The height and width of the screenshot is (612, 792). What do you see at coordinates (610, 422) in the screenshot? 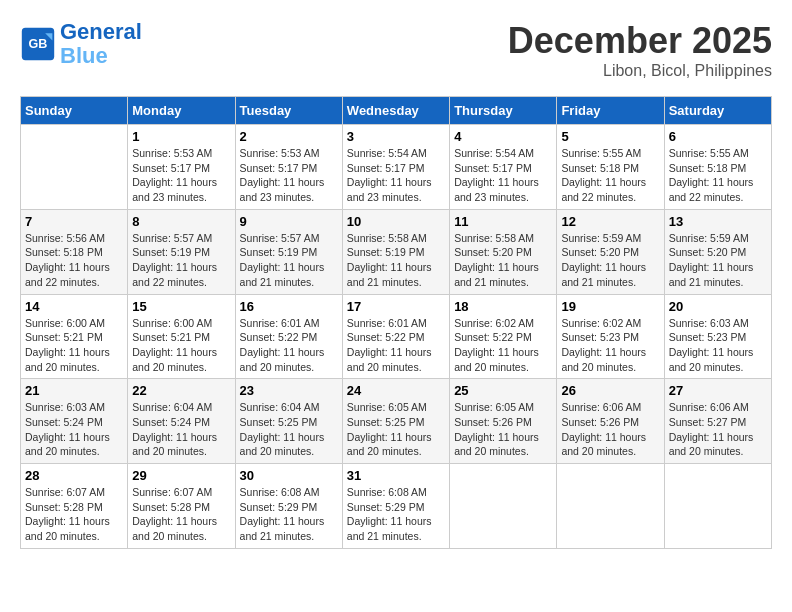
I see `calendar-cell: 26Sunrise: 6:06 AMSunset: 5:26 PMDayligh…` at bounding box center [610, 422].